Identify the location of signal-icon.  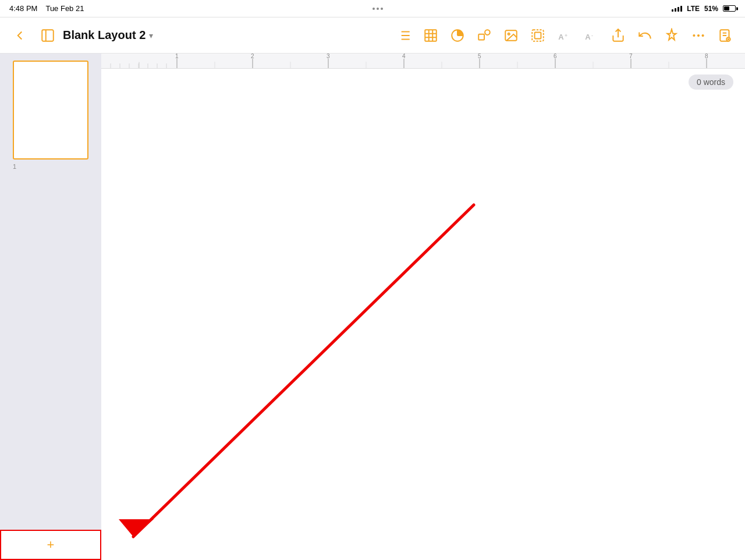
(677, 9).